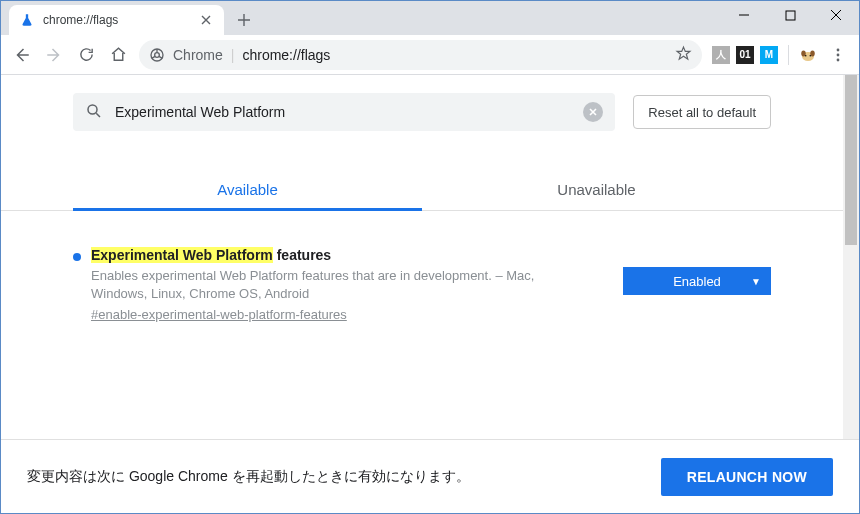  I want to click on flask-icon, so click(27, 20).